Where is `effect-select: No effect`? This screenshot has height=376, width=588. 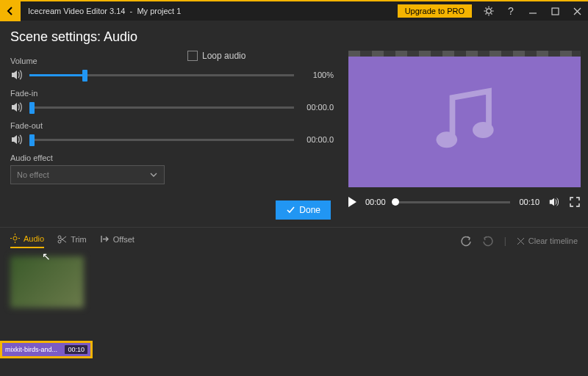 effect-select: No effect is located at coordinates (87, 175).